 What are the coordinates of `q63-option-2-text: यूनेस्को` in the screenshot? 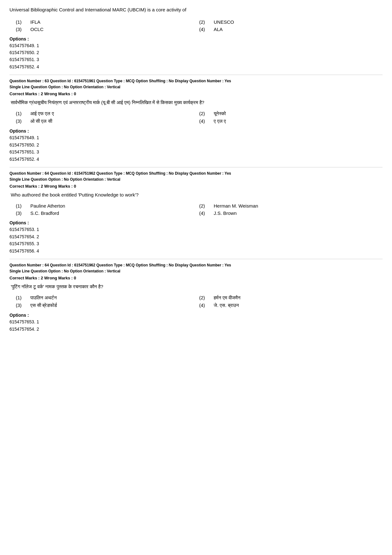 It's located at (220, 114).